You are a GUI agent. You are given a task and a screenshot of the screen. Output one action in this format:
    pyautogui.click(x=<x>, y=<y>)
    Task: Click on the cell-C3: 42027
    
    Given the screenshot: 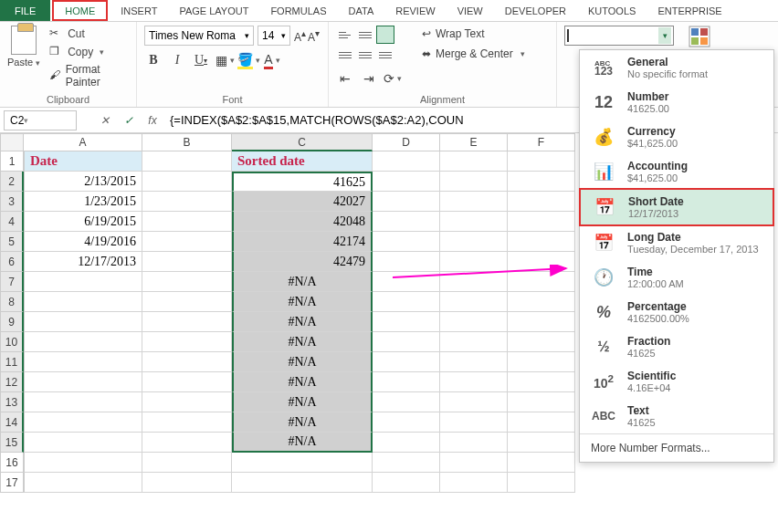 What is the action you would take?
    pyautogui.click(x=302, y=202)
    